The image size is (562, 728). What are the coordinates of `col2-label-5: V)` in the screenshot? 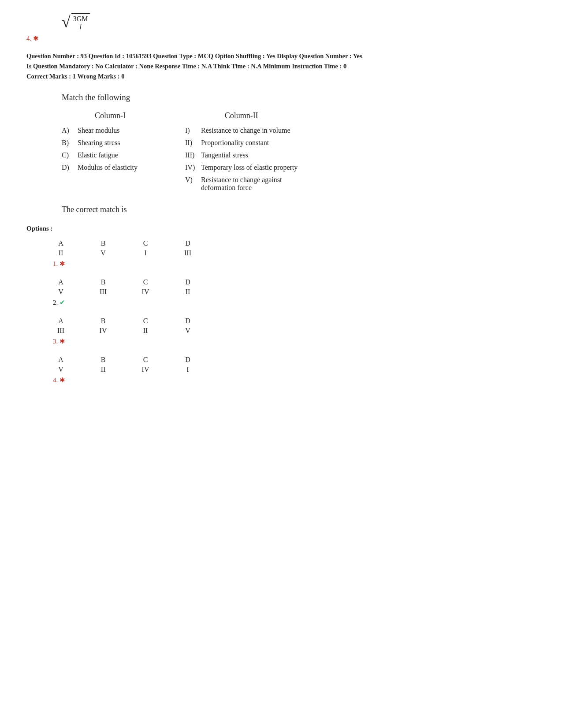 It's located at (190, 184).